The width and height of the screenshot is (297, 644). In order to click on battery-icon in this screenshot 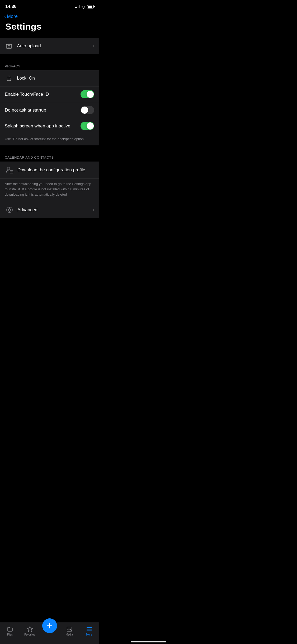, I will do `click(90, 7)`.